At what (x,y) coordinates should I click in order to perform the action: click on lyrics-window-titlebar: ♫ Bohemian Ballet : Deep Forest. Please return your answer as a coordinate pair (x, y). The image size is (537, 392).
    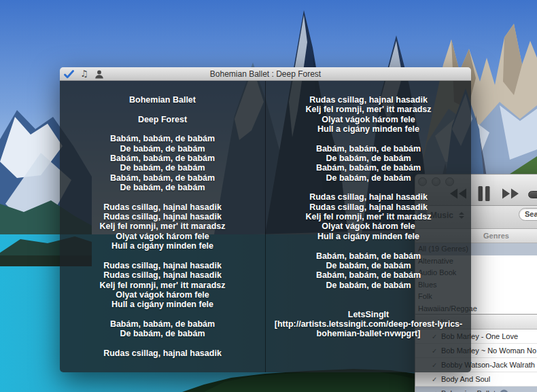
    Looking at the image, I should click on (265, 74).